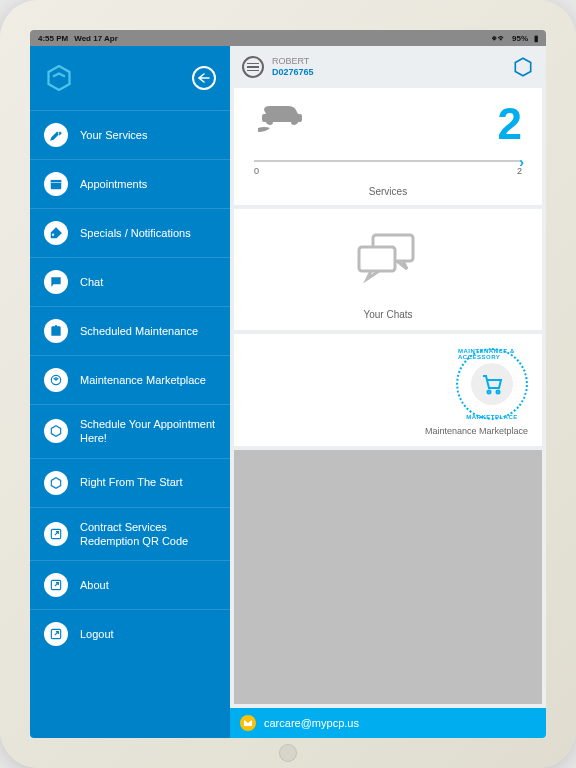 The image size is (576, 768). I want to click on marketplace-card: MAINTENANCE & ACCESSORY MARKETPLACE Main…, so click(388, 390).